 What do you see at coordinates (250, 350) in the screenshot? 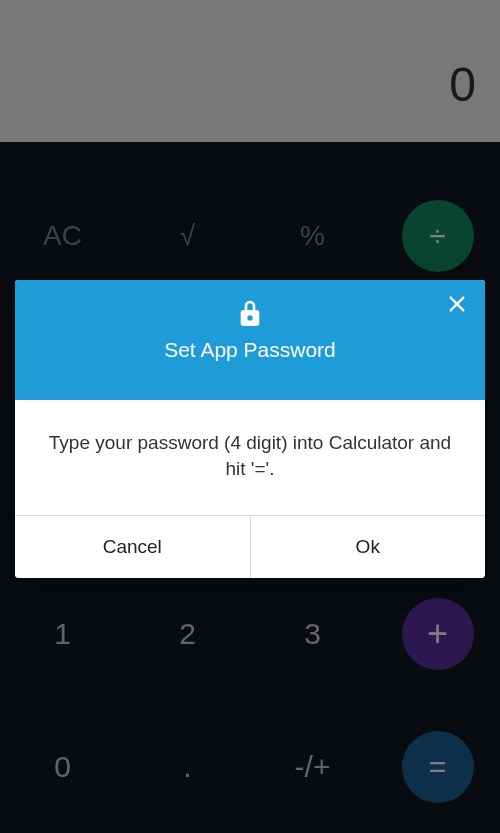
I see `dialog-title: Set App Password` at bounding box center [250, 350].